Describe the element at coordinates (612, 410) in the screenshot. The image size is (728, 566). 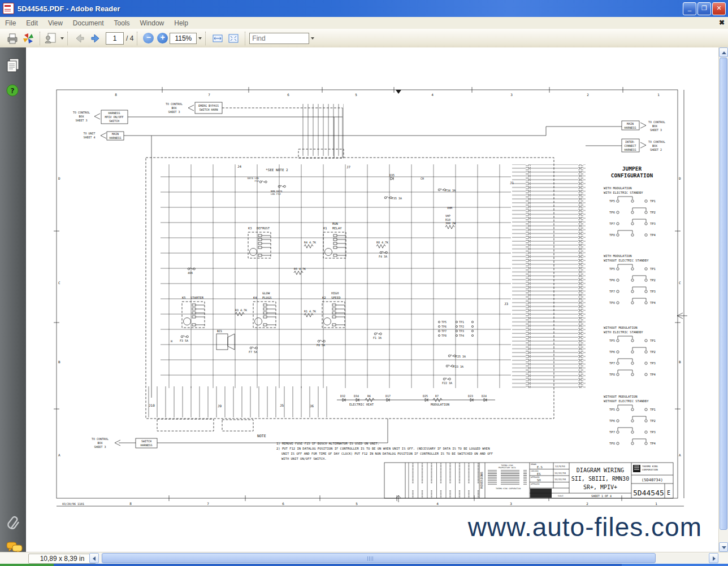
I see `svg-text: TP5` at that location.